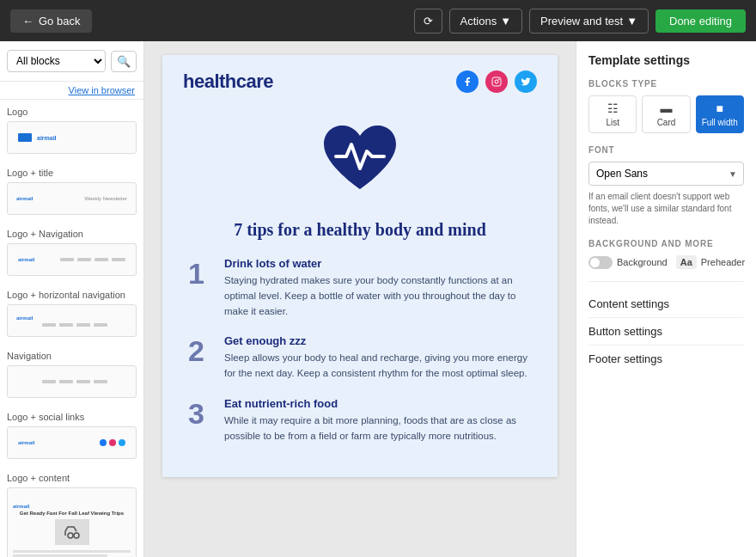 The image size is (756, 557). I want to click on block-section-logo: Logo airmail, so click(72, 131).